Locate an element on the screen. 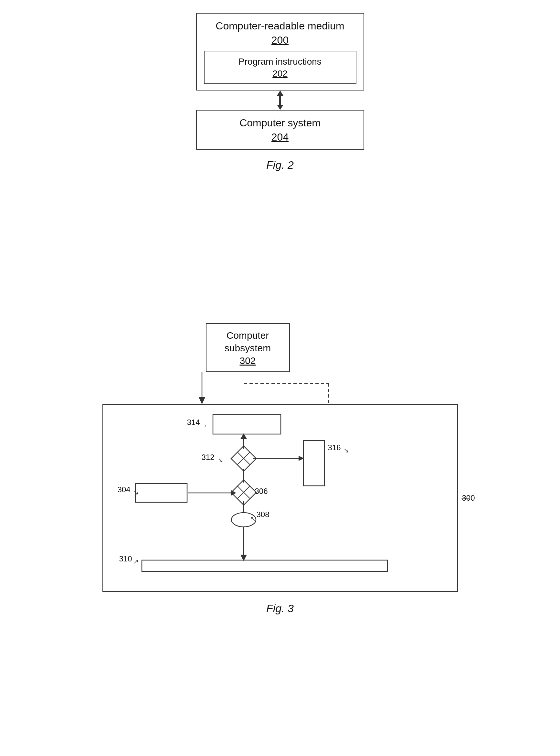 The width and height of the screenshot is (560, 756). label-310: 310 is located at coordinates (126, 559).